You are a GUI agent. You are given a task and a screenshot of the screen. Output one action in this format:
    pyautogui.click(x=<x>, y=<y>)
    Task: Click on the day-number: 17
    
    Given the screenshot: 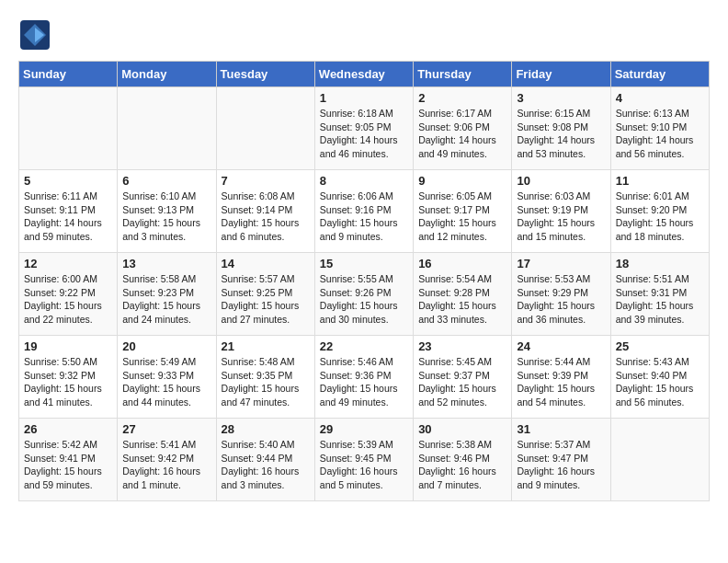 What is the action you would take?
    pyautogui.click(x=561, y=263)
    